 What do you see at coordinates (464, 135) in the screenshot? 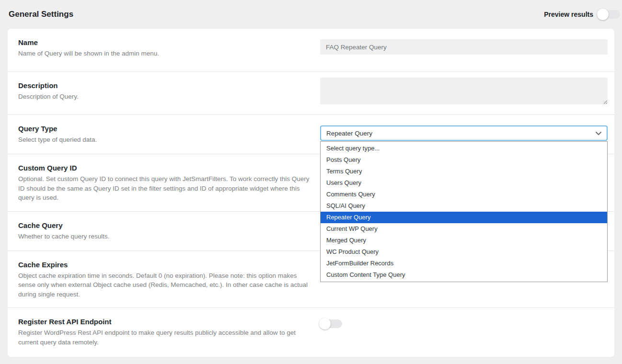
I see `setting-row-right: Repeater Query Select query type... Post…` at bounding box center [464, 135].